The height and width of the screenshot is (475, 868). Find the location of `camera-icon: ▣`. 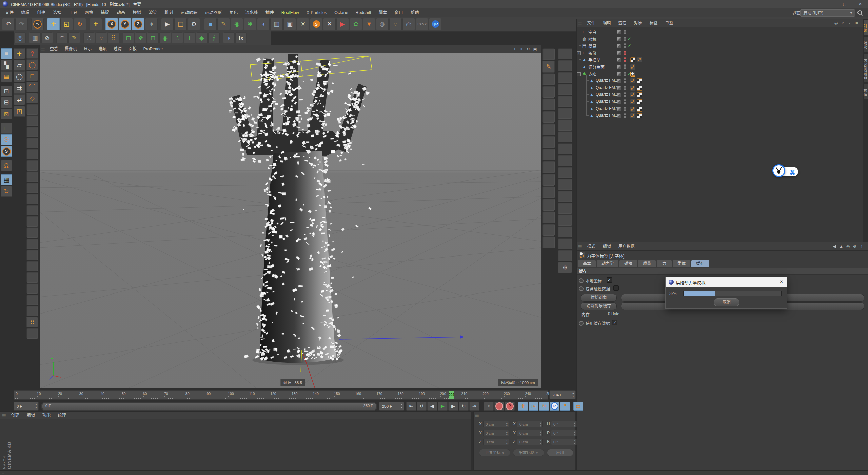

camera-icon: ▣ is located at coordinates (290, 24).